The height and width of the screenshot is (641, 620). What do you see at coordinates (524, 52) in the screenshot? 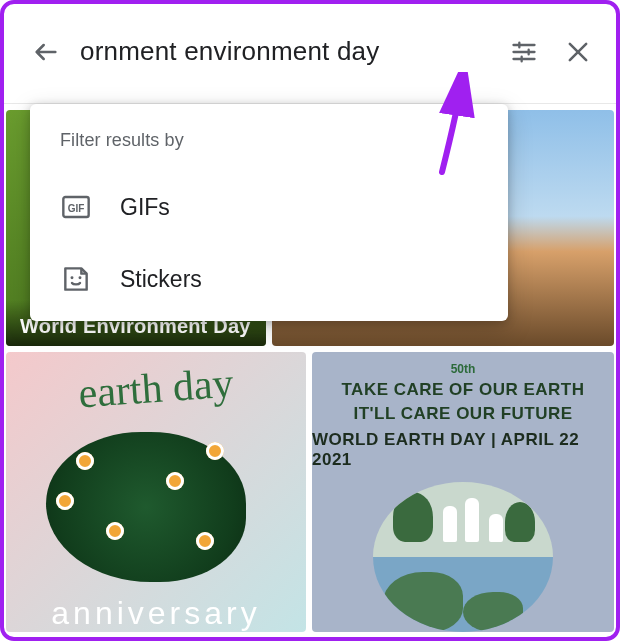
I see `filter-tune-button` at bounding box center [524, 52].